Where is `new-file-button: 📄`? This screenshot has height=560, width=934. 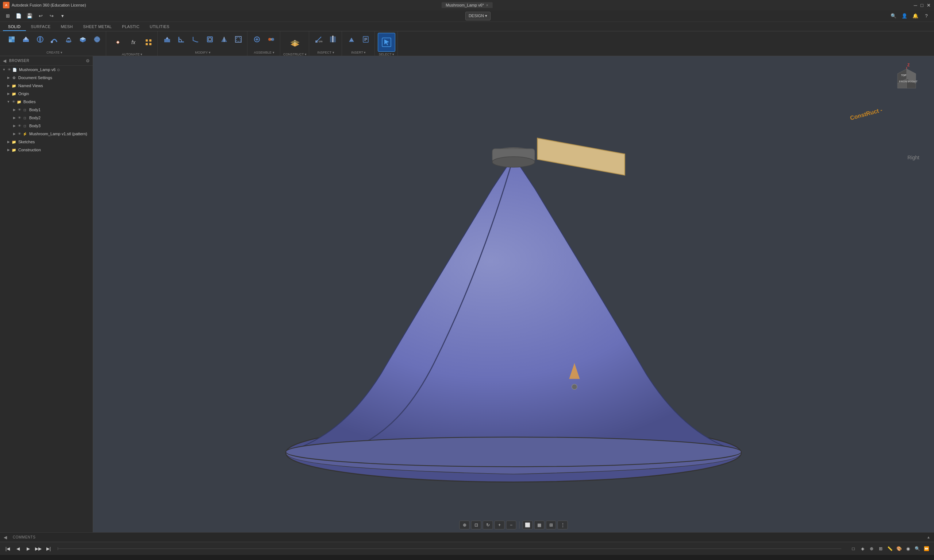
new-file-button: 📄 is located at coordinates (19, 16).